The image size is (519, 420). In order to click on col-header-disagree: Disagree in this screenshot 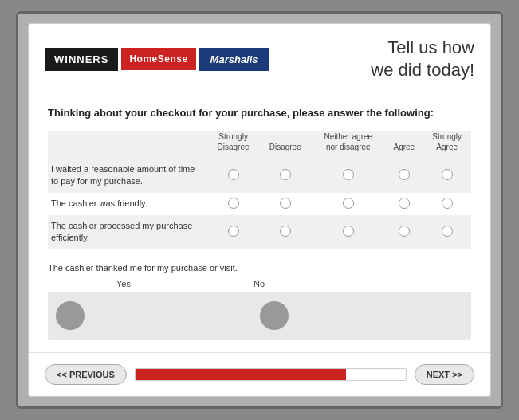, I will do `click(285, 145)`.